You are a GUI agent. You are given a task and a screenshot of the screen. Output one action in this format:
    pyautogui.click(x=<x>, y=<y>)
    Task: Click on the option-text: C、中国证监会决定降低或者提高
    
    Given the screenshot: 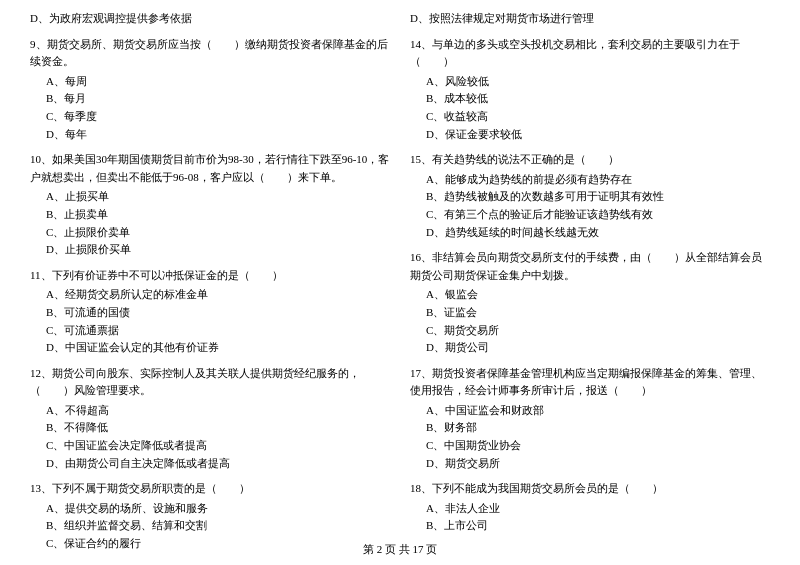 What is the action you would take?
    pyautogui.click(x=218, y=446)
    